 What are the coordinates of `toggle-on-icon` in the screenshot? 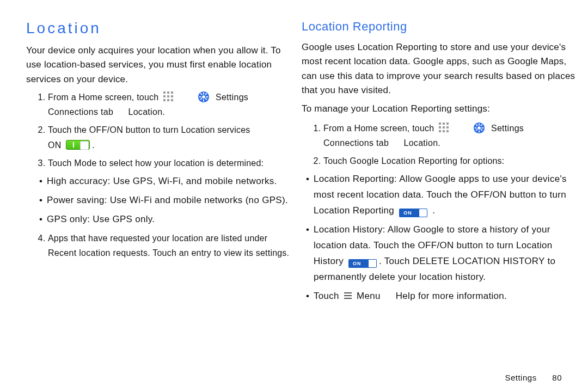 It's located at (78, 145).